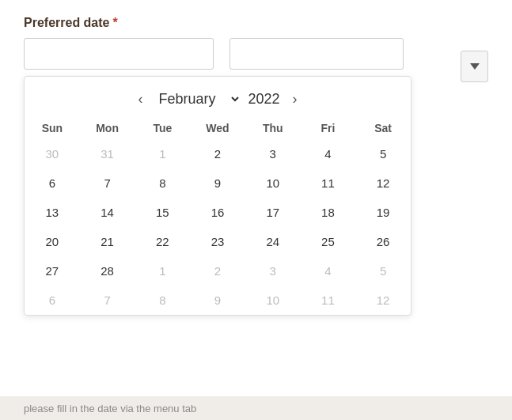 The width and height of the screenshot is (512, 420). Describe the element at coordinates (218, 242) in the screenshot. I see `calendar-week-row: 20212223242526` at that location.